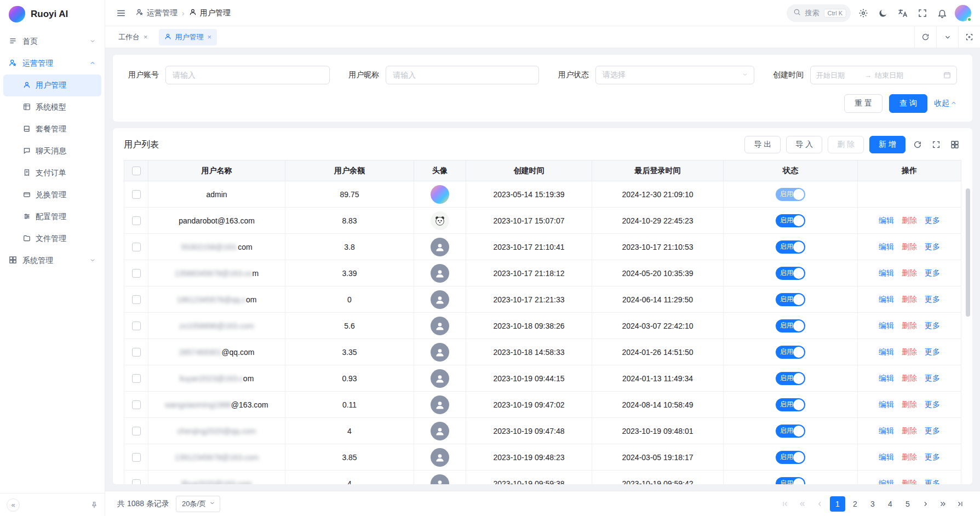  I want to click on expand-icon, so click(936, 145).